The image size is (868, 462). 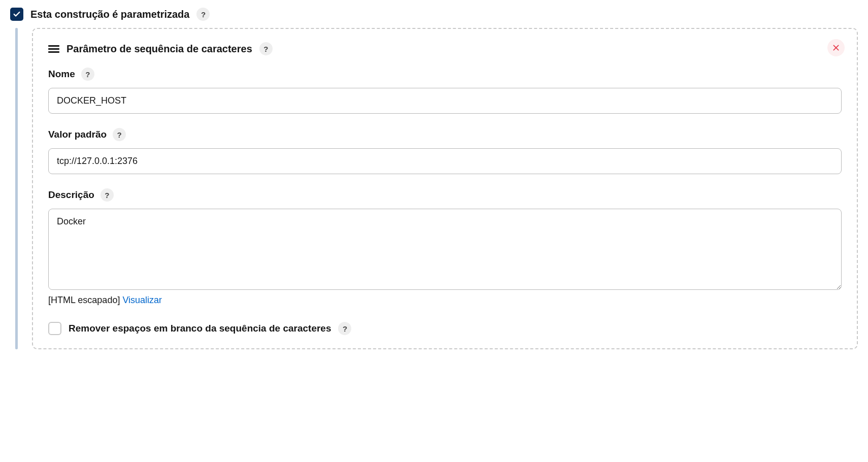 What do you see at coordinates (445, 90) in the screenshot?
I see `name-field-group: Nome ?` at bounding box center [445, 90].